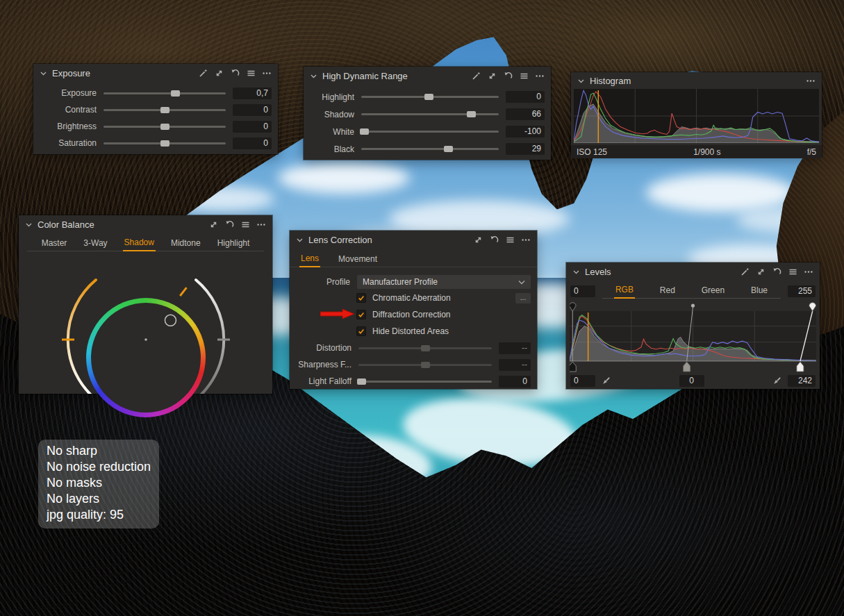 The width and height of the screenshot is (844, 616). What do you see at coordinates (693, 381) in the screenshot?
I see `levels-bottom-row: 0 0 242` at bounding box center [693, 381].